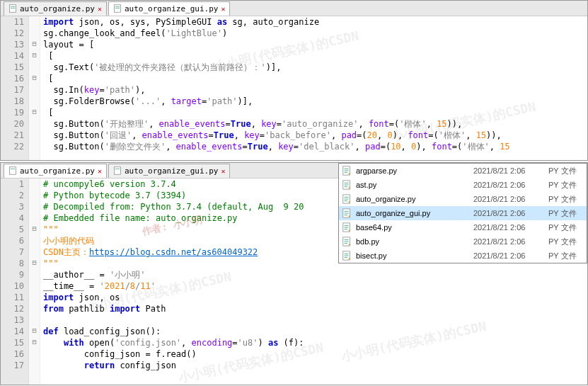 The width and height of the screenshot is (588, 386). What do you see at coordinates (316, 309) in the screenshot?
I see `code-line: from pathlib import Path` at bounding box center [316, 309].